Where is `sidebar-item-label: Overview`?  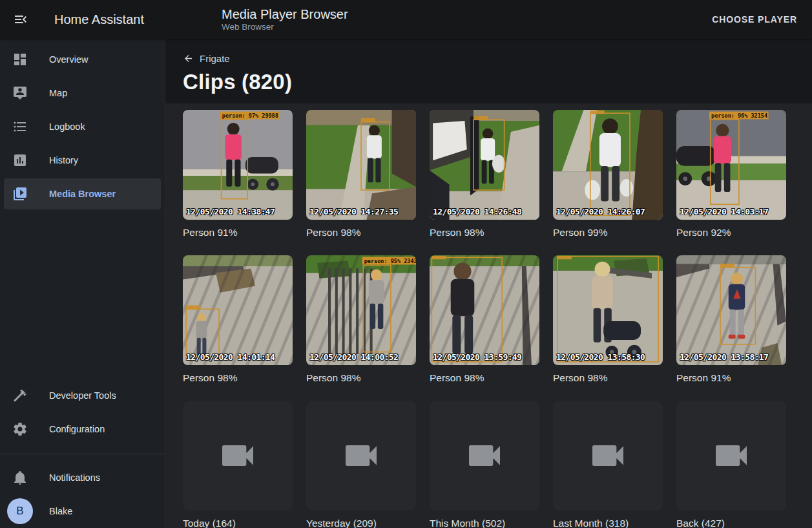
sidebar-item-label: Overview is located at coordinates (68, 59).